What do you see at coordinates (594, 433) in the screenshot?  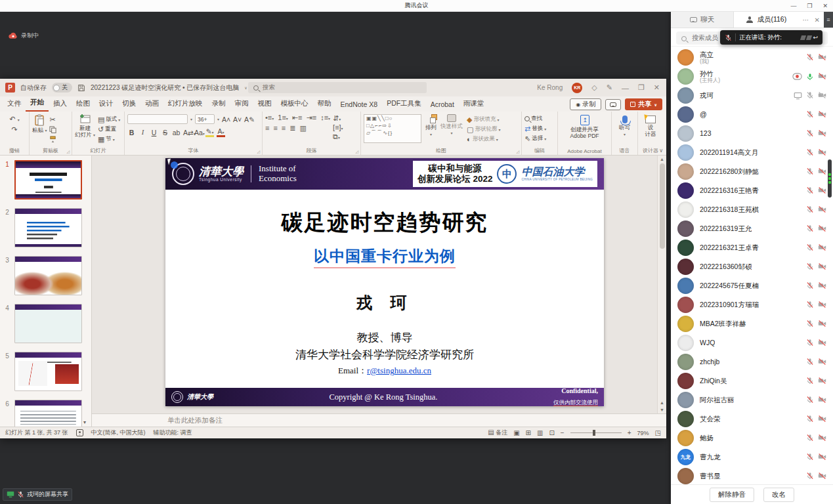 I see `zoom-slider-thumb` at bounding box center [594, 433].